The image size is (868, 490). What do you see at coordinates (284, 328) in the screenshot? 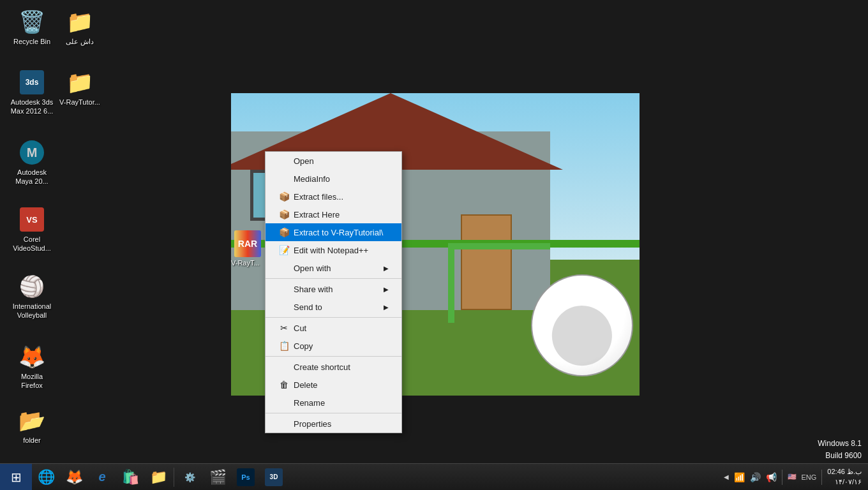
I see `cut-icon: ✂` at bounding box center [284, 328].